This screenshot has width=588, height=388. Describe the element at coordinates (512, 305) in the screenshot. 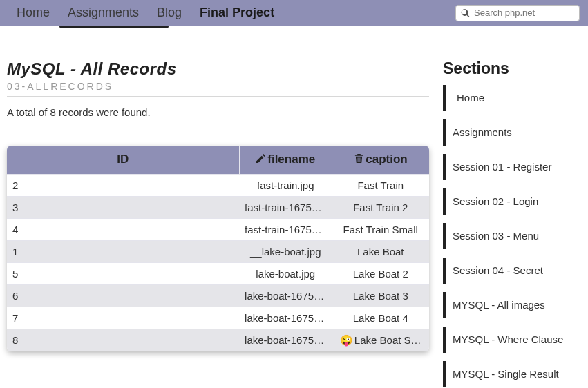

I see `sidebar-item: MYSQL - All images` at that location.